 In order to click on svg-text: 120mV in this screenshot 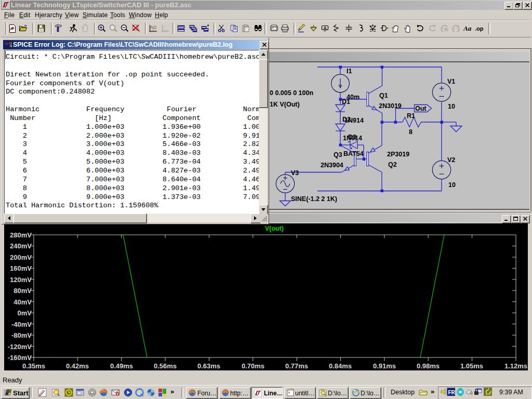, I will do `click(21, 280)`.